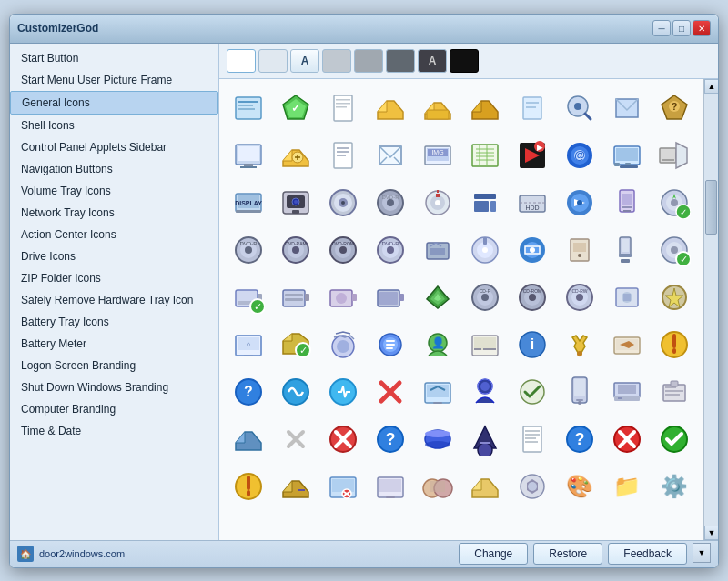  What do you see at coordinates (532, 203) in the screenshot?
I see `icon-cell: HDD` at bounding box center [532, 203].